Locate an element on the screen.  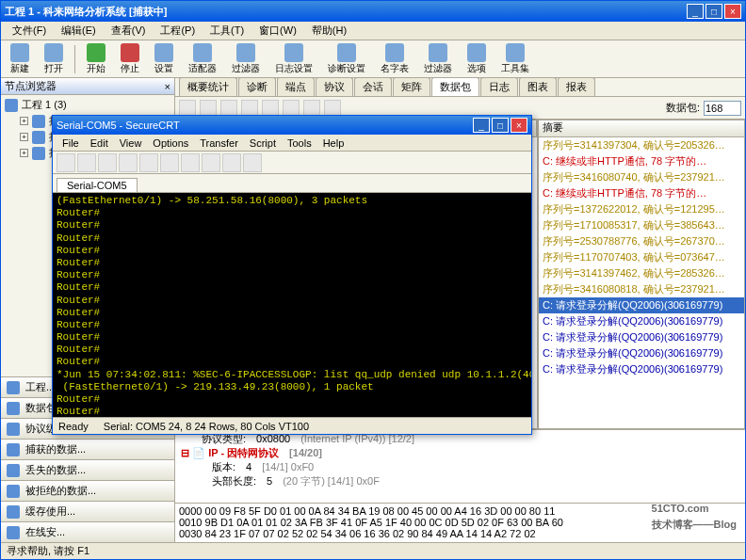
crt-menu-edit: Edit is located at coordinates (100, 143).